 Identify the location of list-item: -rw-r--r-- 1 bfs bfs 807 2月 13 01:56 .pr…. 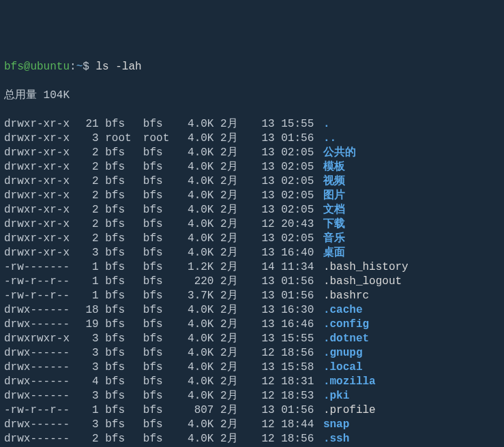
(252, 410).